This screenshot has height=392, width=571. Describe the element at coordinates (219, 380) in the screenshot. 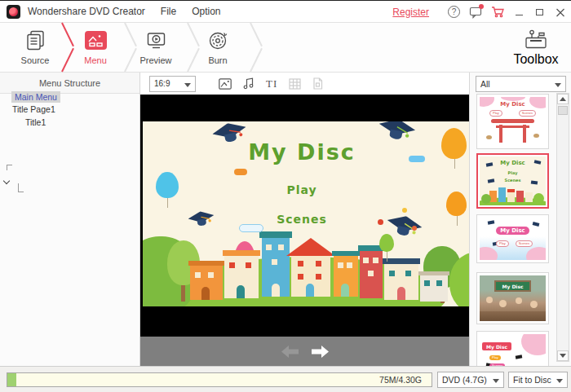

I see `disc-capacity-progressbar: 75M/4.30G` at that location.